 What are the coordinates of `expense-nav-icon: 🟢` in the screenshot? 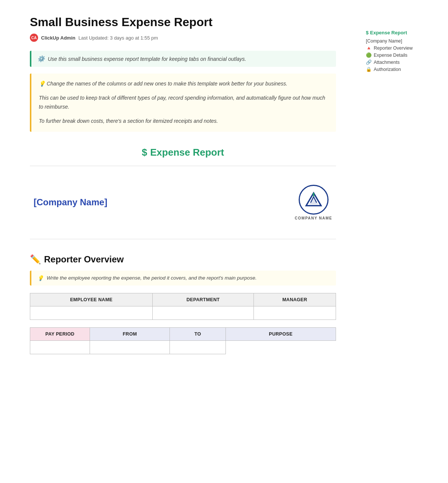 It's located at (369, 55).